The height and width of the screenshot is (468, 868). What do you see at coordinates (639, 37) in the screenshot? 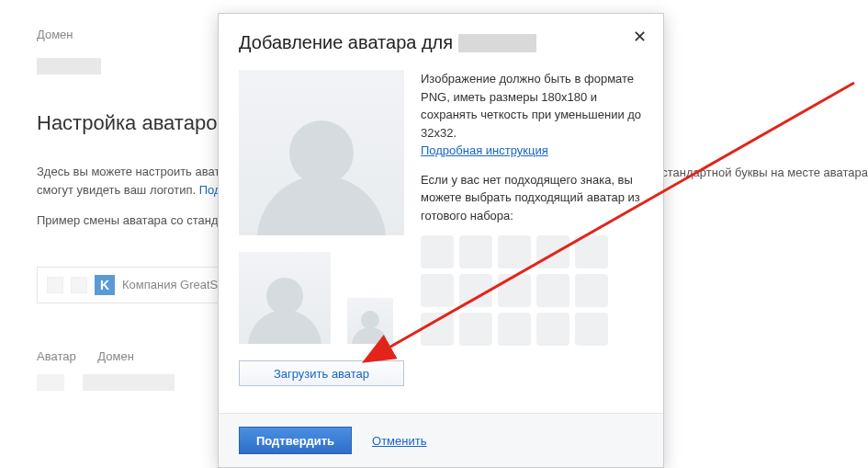
I see `close-icon: ✕` at bounding box center [639, 37].